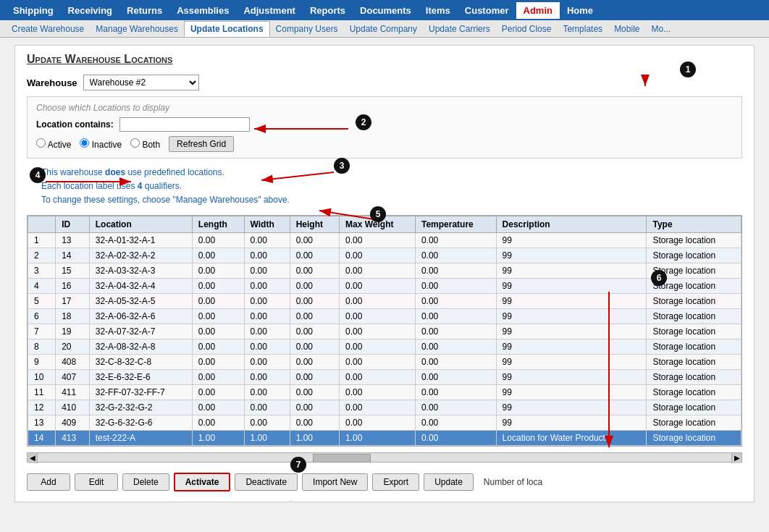  I want to click on cell-location: 32-G-6-32-G-6, so click(140, 423).